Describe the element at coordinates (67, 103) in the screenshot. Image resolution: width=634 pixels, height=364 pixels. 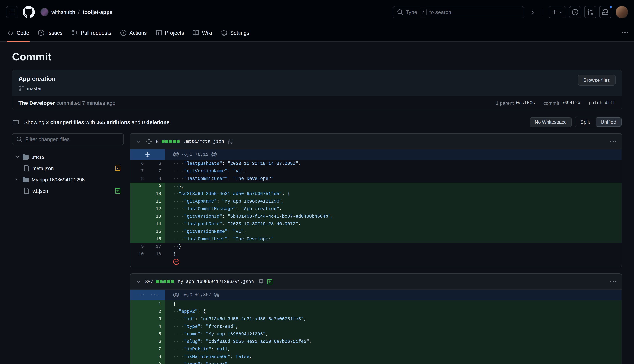
I see `commit-author-line: The Developer committed 7 minutes ago` at that location.